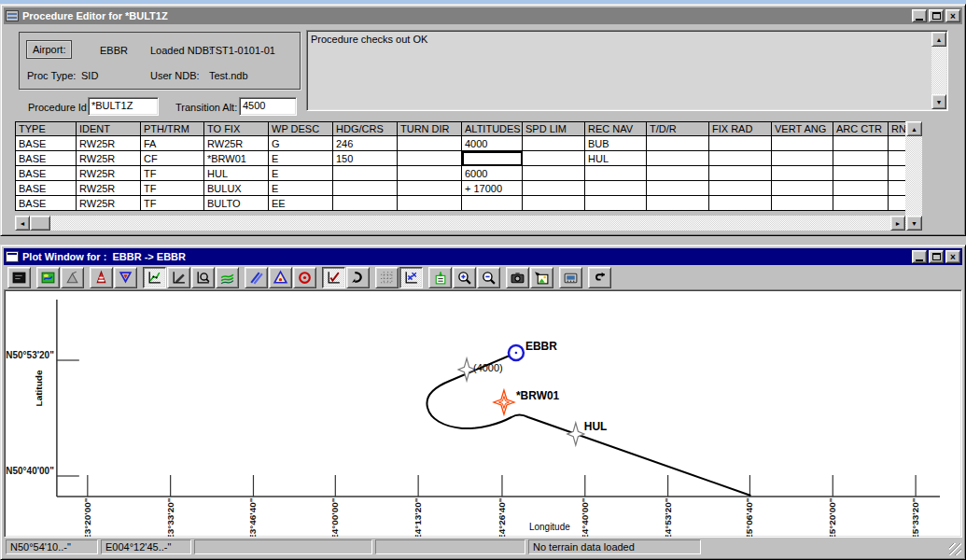 The image size is (966, 560). I want to click on table-scroll-up-icon: ▲, so click(915, 129).